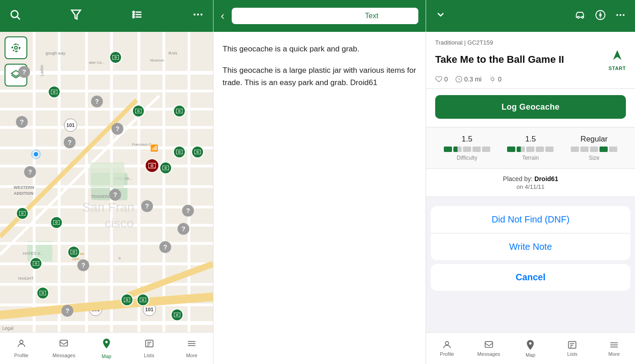 The width and height of the screenshot is (635, 364). What do you see at coordinates (137, 16) in the screenshot?
I see `list-icon` at bounding box center [137, 16].